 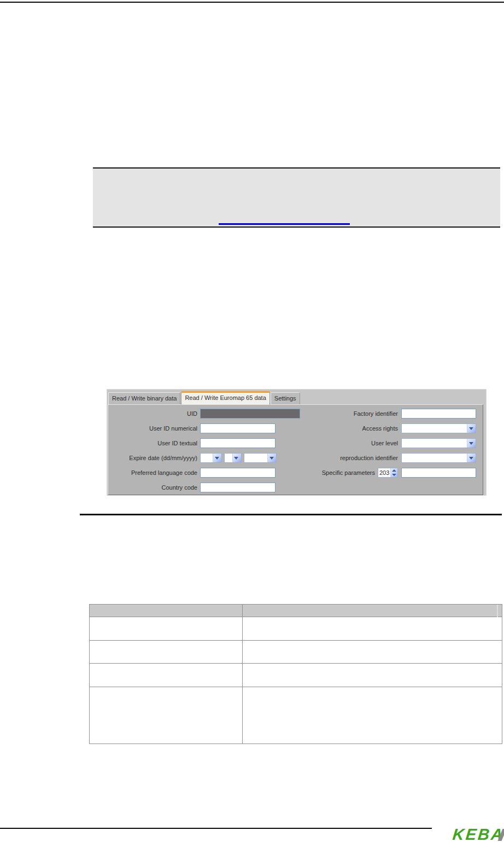 I want to click on expire-month-combobox, so click(x=233, y=458).